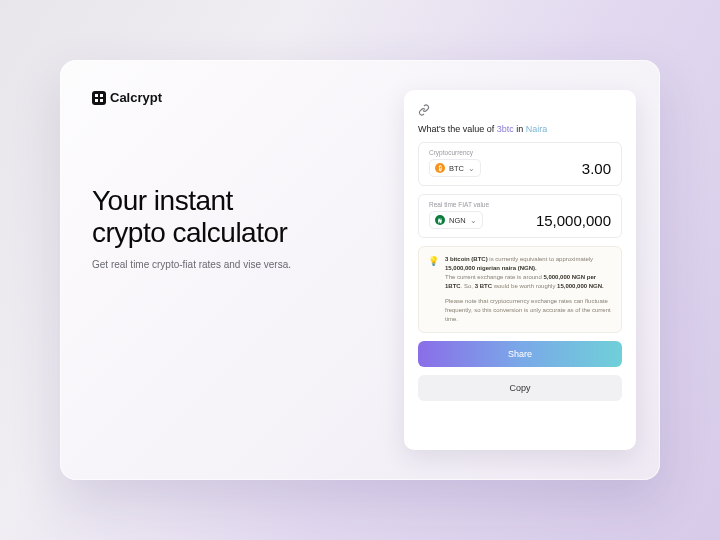 This screenshot has width=720, height=540. I want to click on brand-name: Calcrypt, so click(136, 98).